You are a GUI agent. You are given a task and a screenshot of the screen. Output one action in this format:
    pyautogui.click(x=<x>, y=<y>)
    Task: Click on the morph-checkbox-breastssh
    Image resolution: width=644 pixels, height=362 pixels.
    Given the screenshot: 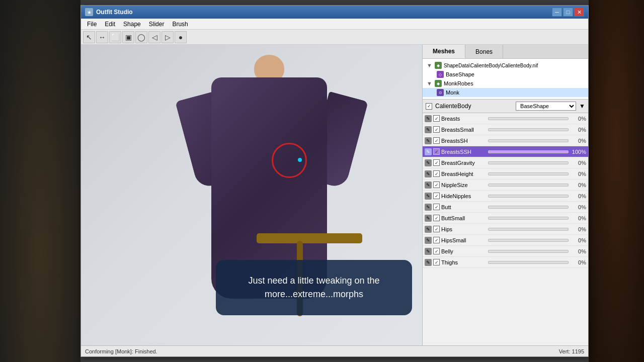 What is the action you would take?
    pyautogui.click(x=437, y=141)
    